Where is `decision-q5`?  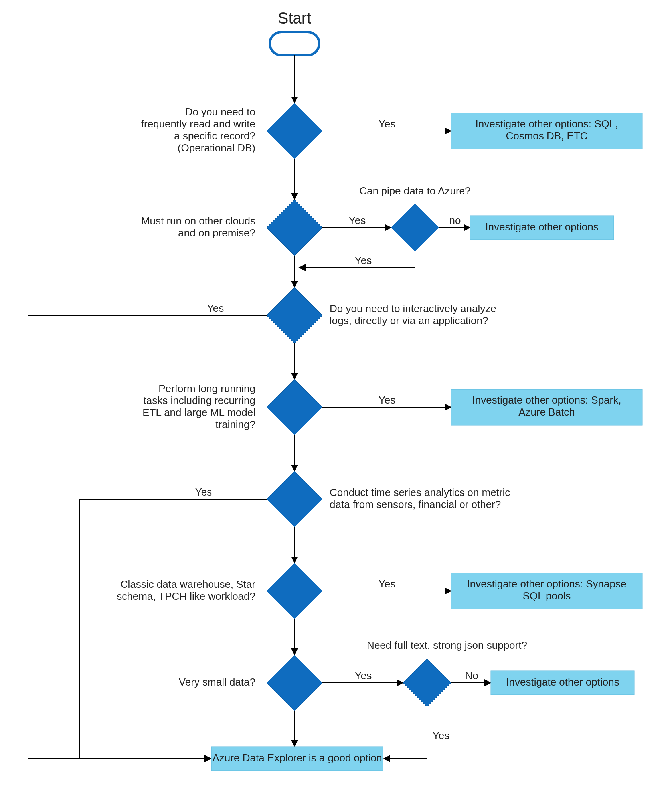
decision-q5 is located at coordinates (294, 499).